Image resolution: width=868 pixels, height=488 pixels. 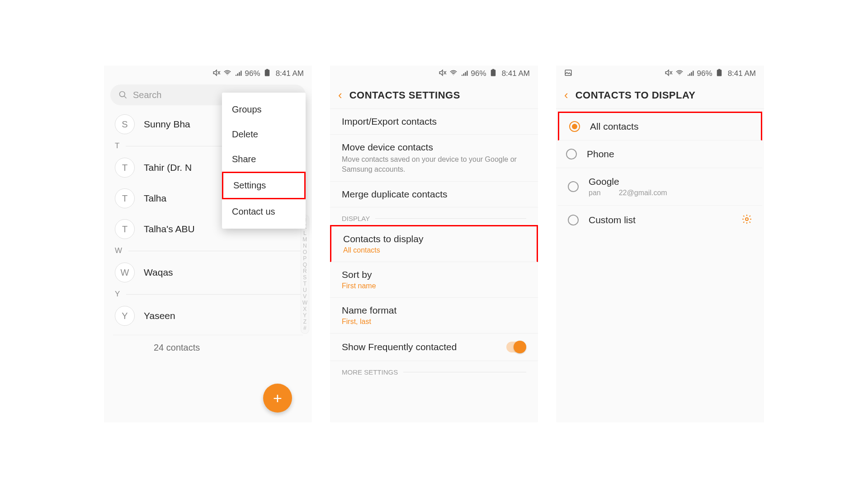 What do you see at coordinates (434, 194) in the screenshot?
I see `setting-merge: Merge duplicate contacts` at bounding box center [434, 194].